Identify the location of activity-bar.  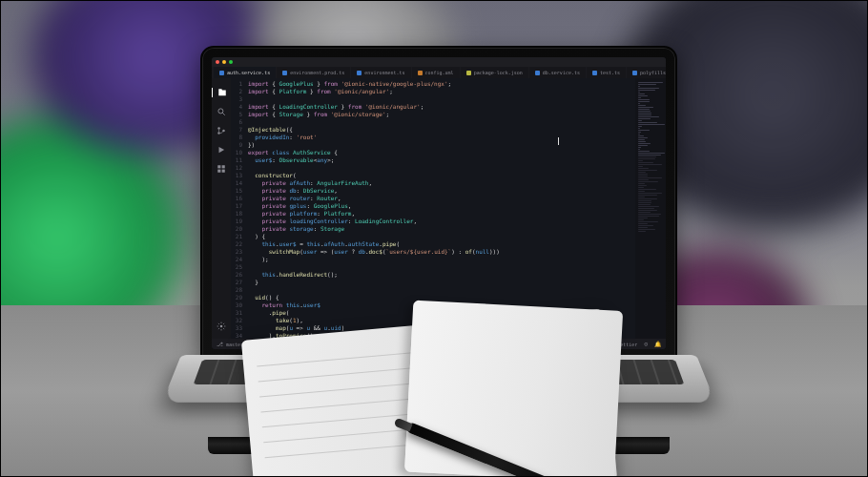
(221, 208).